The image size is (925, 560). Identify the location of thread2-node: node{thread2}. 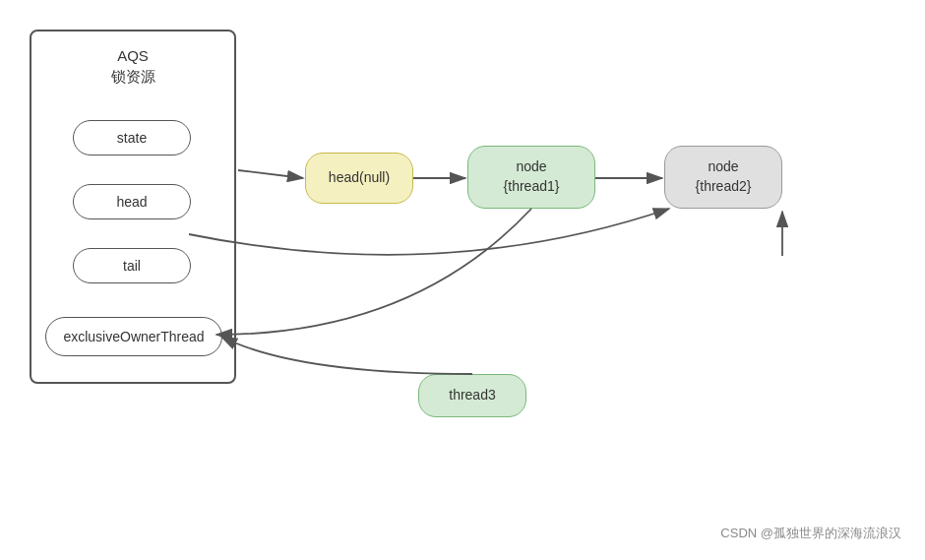
(723, 177).